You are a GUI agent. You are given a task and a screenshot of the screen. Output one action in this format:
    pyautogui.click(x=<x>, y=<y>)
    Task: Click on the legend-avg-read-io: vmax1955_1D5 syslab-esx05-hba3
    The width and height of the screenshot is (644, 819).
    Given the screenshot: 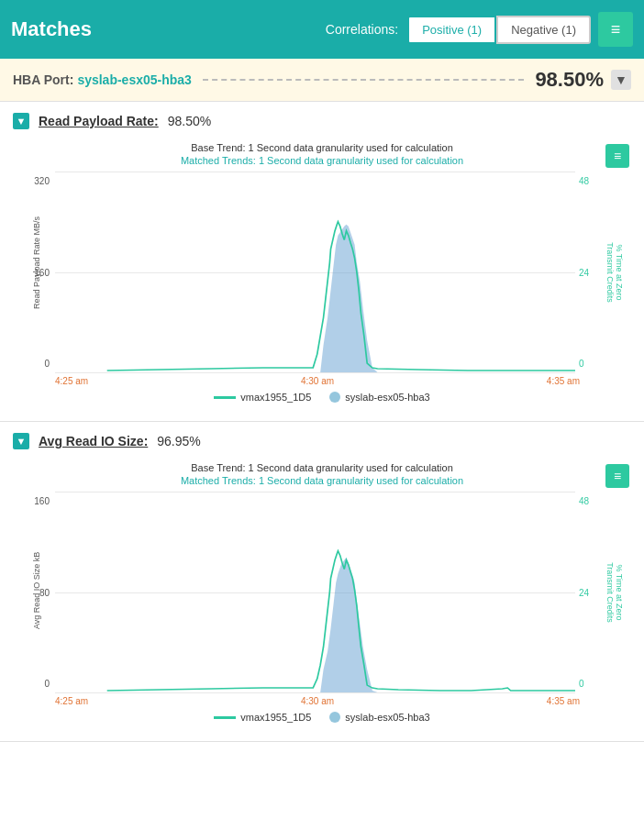 What is the action you would take?
    pyautogui.click(x=322, y=717)
    